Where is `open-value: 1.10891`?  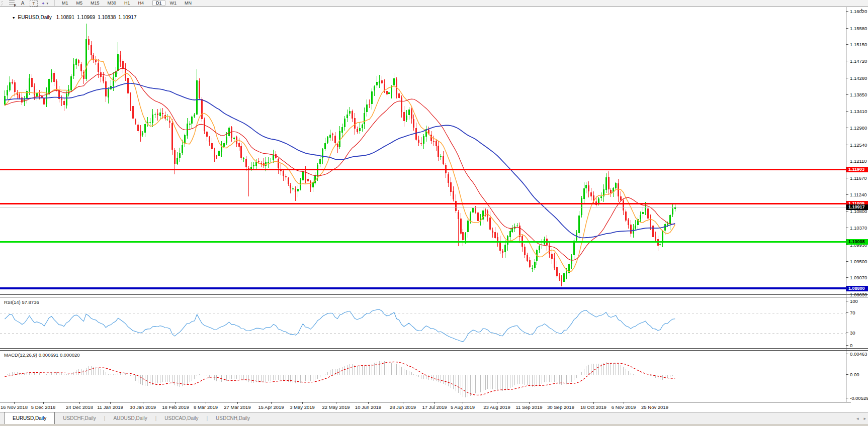 open-value: 1.10891 is located at coordinates (65, 17).